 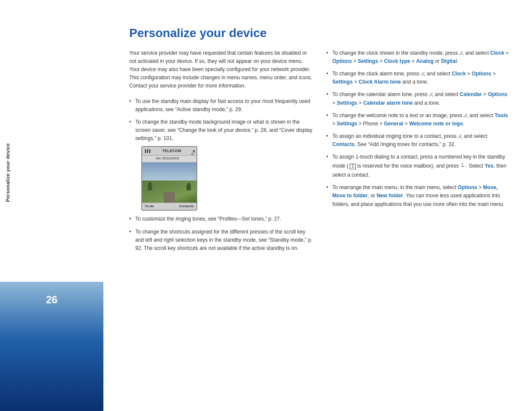 What do you see at coordinates (419, 120) in the screenshot?
I see `bullet-welcome-note: To change the welcome note to a text or …` at bounding box center [419, 120].